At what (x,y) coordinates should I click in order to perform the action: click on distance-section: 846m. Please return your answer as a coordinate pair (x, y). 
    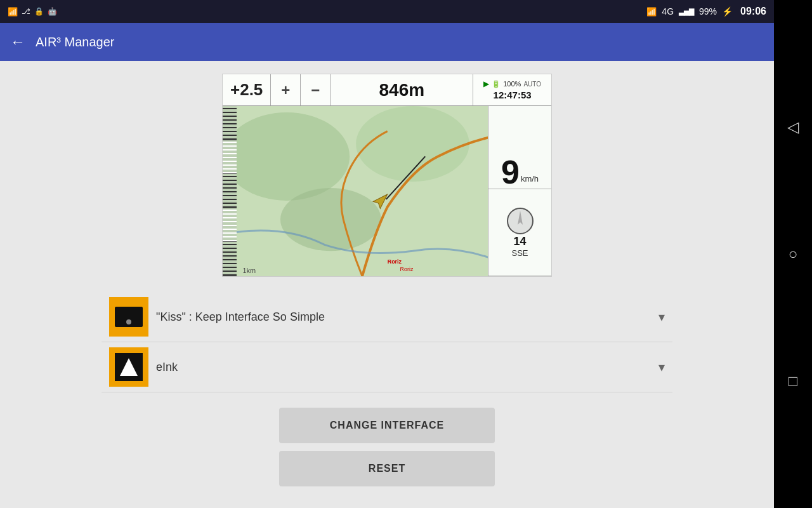
    Looking at the image, I should click on (402, 90).